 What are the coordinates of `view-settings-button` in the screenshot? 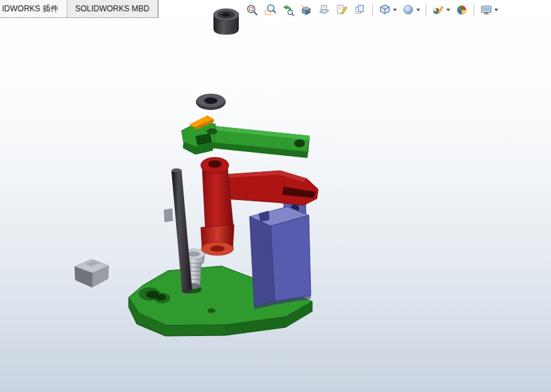 It's located at (489, 10).